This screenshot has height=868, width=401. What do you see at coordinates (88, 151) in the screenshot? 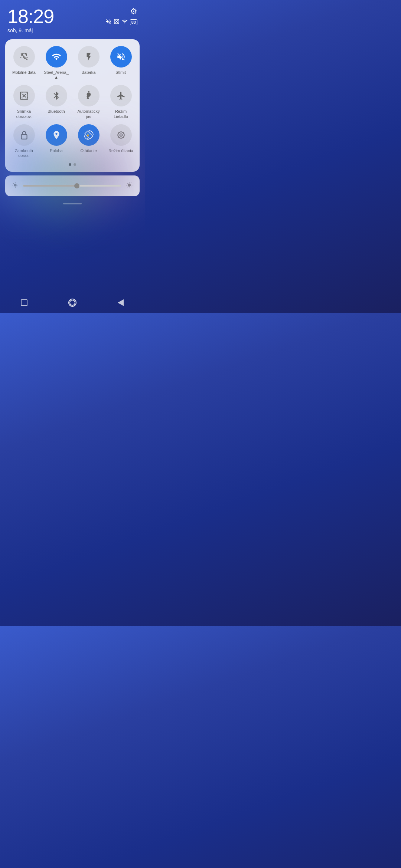
I see `rotation-label: Otáčanie` at bounding box center [88, 151].